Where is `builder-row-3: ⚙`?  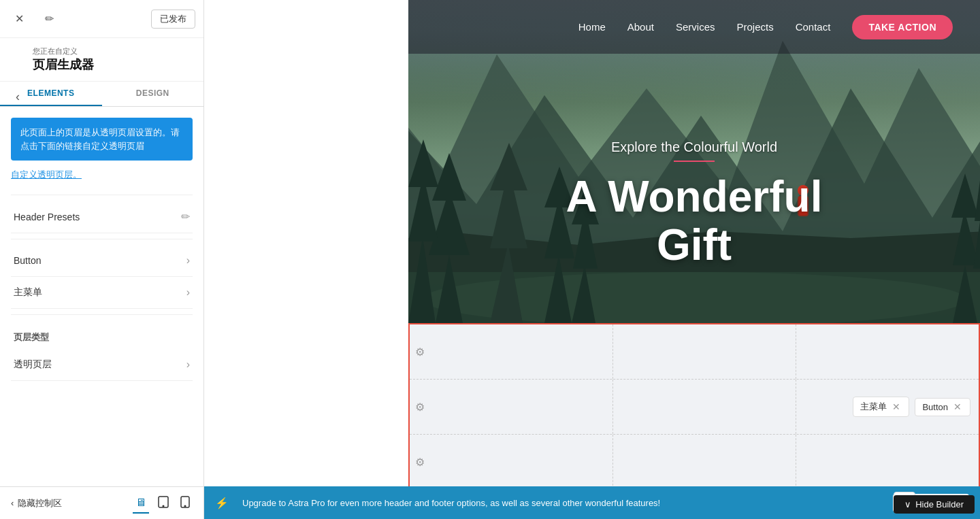
builder-row-3: ⚙ is located at coordinates (694, 462).